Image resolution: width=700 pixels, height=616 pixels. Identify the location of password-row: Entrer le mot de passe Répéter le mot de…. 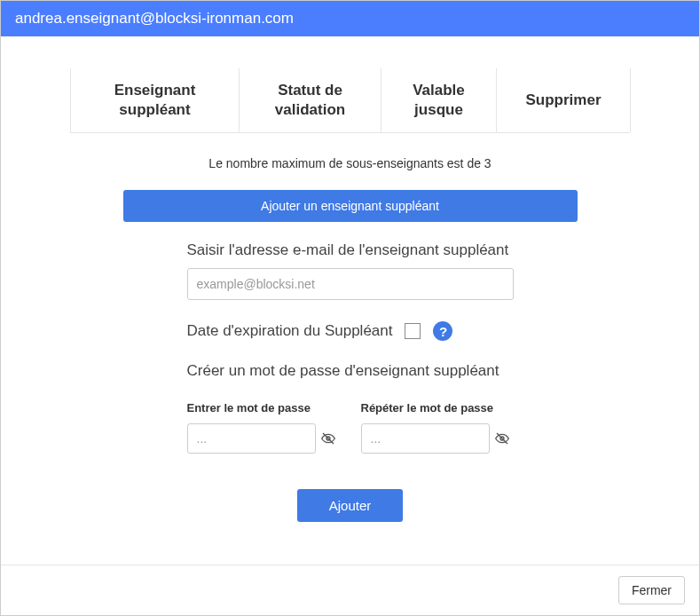
(350, 428).